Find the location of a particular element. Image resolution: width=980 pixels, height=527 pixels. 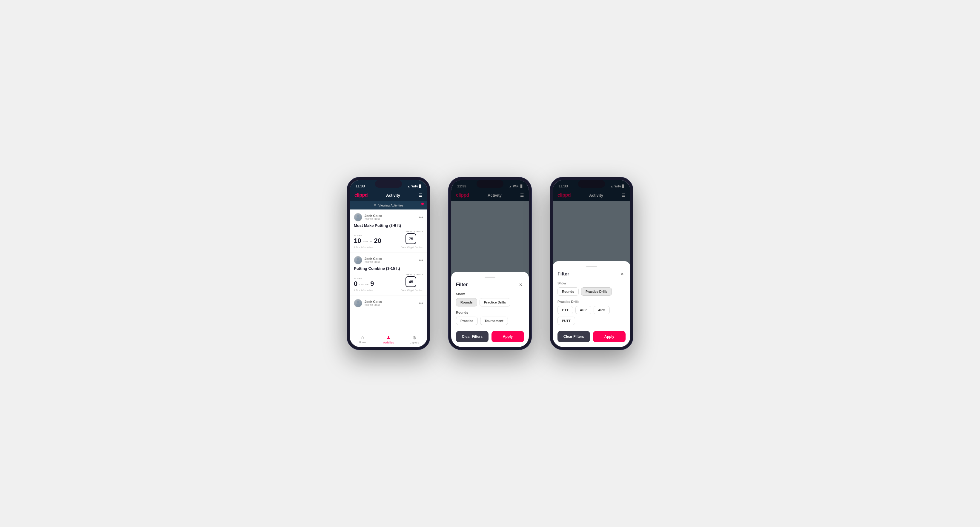

nav-capture-label: Capture is located at coordinates (415, 343).